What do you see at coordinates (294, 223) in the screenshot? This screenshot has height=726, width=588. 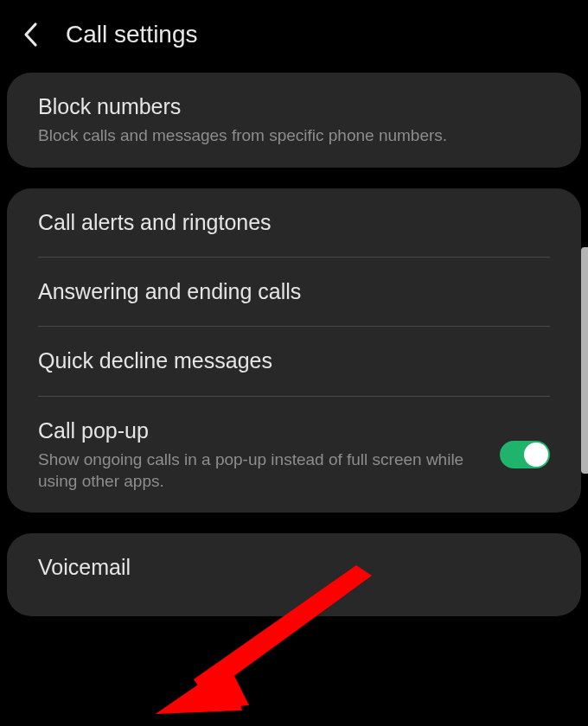 I see `item-title: Call alerts and ringtones` at bounding box center [294, 223].